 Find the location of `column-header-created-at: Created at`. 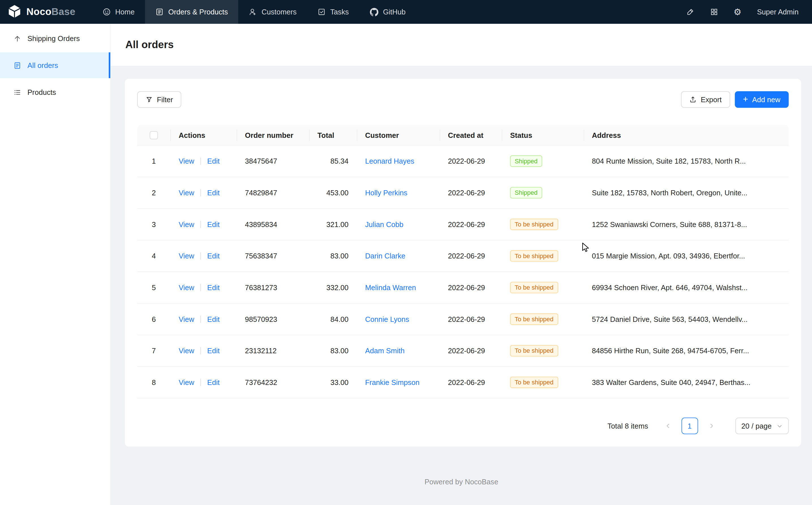

column-header-created-at: Created at is located at coordinates (471, 135).